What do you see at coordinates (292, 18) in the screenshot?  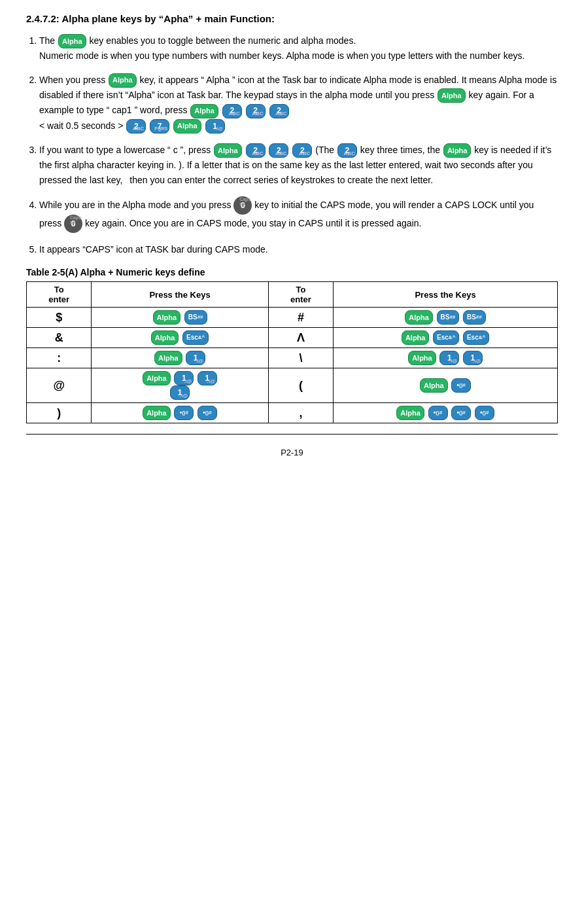 I see `section-title: 2.4.7.2: Alpha plane keys by “Apha” + ma…` at bounding box center [292, 18].